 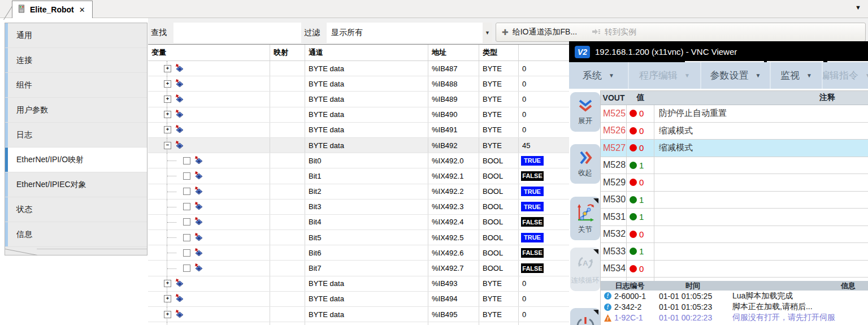 I want to click on vout-row: M532 0, so click(x=735, y=235).